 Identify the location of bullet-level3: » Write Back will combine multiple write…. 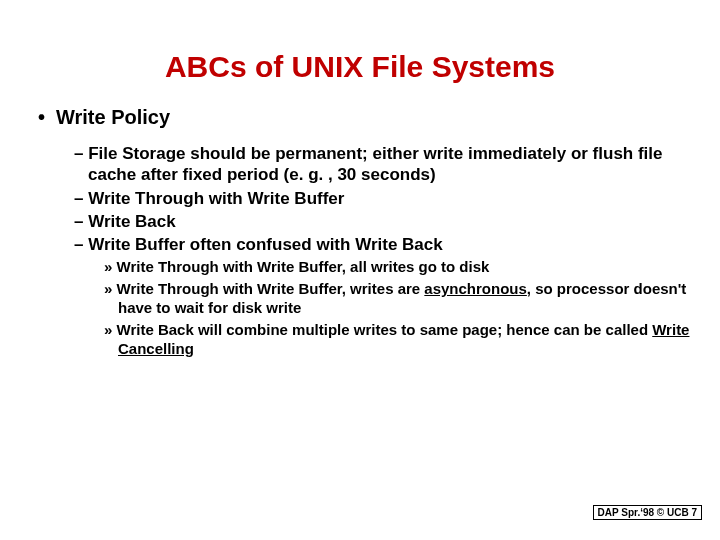
(404, 340).